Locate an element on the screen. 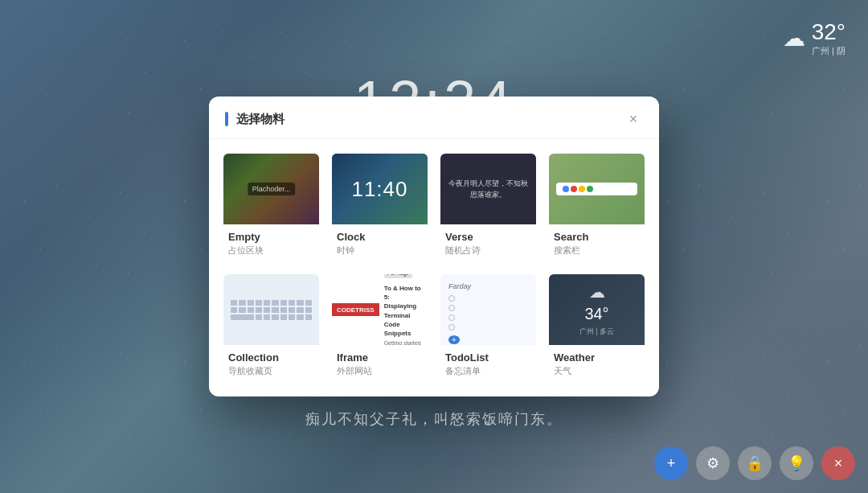 The height and width of the screenshot is (493, 868). widget-name-collection: Collection is located at coordinates (272, 357).